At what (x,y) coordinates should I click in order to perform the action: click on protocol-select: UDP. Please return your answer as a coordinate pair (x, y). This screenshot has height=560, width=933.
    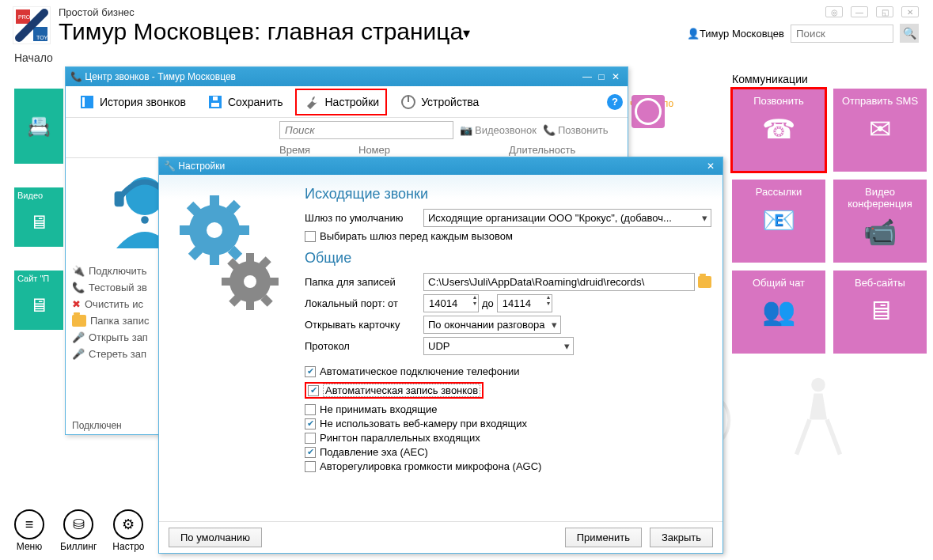
    Looking at the image, I should click on (499, 346).